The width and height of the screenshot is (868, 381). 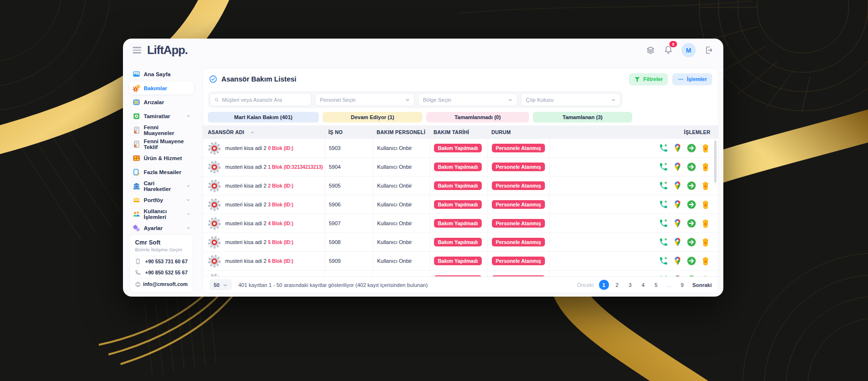 I want to click on sidebar-item-bakimlar: Bakımlar, so click(x=162, y=88).